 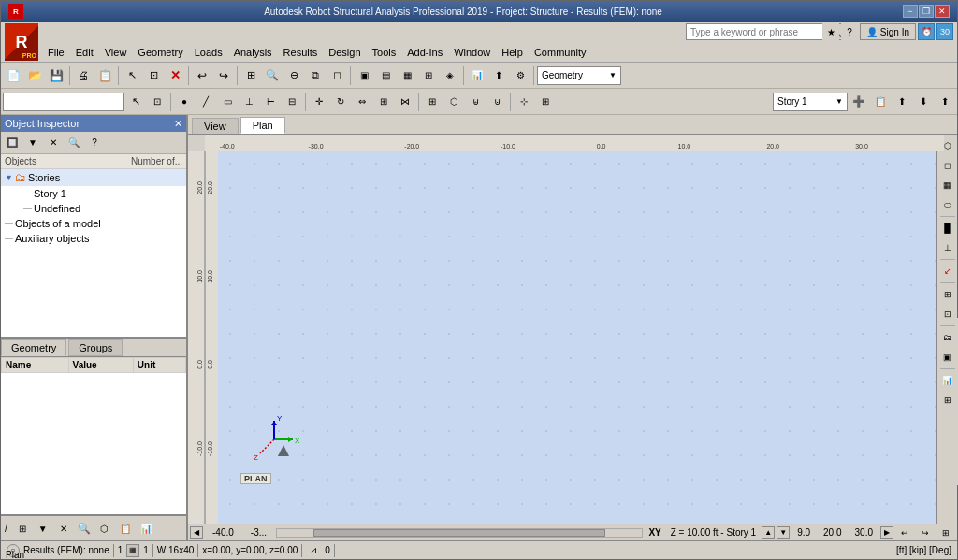 What do you see at coordinates (425, 52) in the screenshot?
I see `menu-addins: Add-Ins` at bounding box center [425, 52].